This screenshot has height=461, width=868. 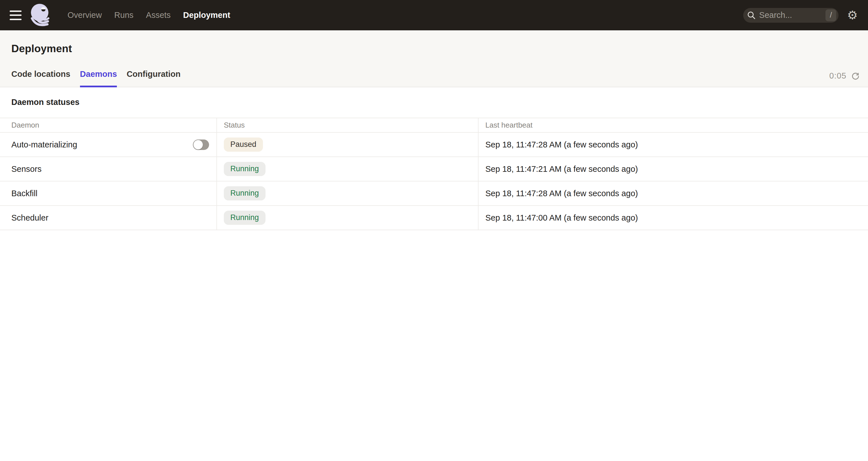 What do you see at coordinates (16, 15) in the screenshot?
I see `hamburger-menu-button` at bounding box center [16, 15].